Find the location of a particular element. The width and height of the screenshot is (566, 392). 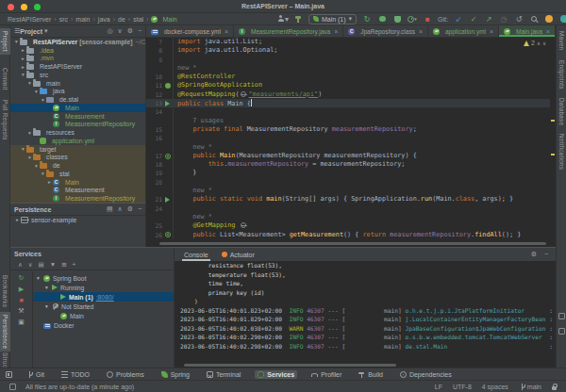

editor-tab-measurementrepository-java: IMeasurementRepository.java× is located at coordinates (289, 31).